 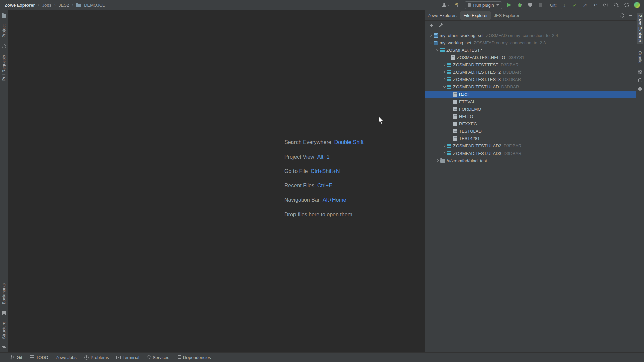 What do you see at coordinates (541, 5) in the screenshot?
I see `stop-button` at bounding box center [541, 5].